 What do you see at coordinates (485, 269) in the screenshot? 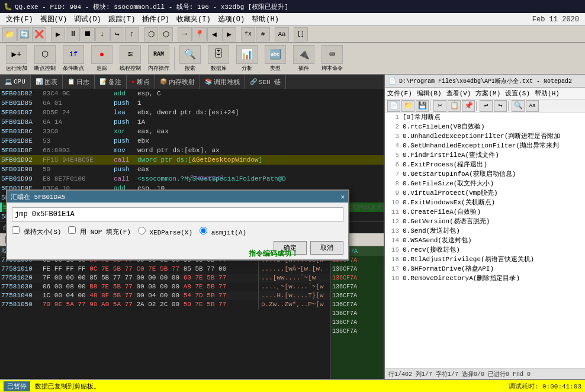
I see `notepad-line: 17 0.SHFormatDrive(格盘API)` at bounding box center [485, 269].